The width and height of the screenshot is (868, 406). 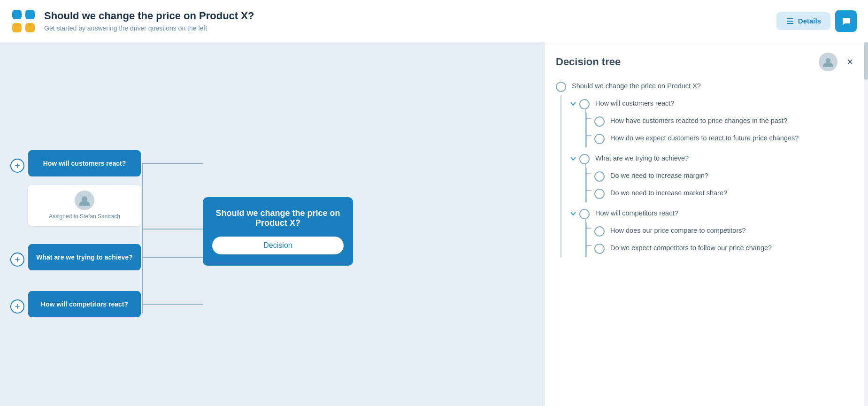 I want to click on decision-button: Decision, so click(x=278, y=245).